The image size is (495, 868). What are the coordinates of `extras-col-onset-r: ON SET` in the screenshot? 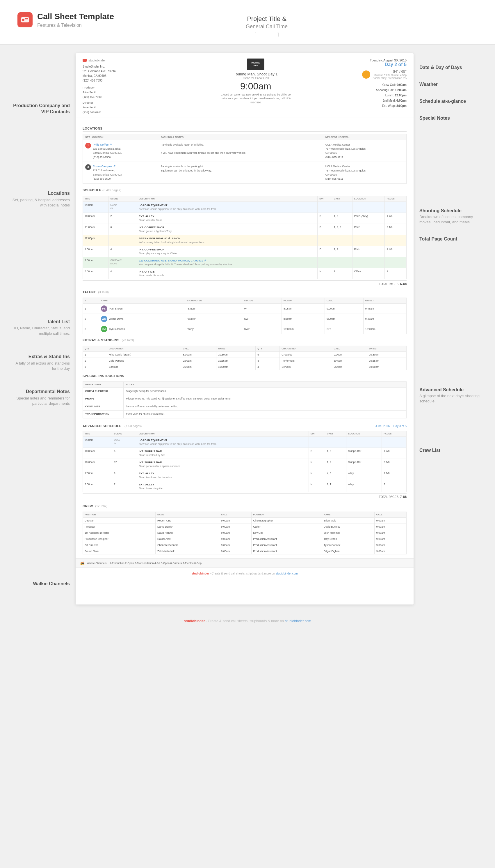 It's located at (387, 348).